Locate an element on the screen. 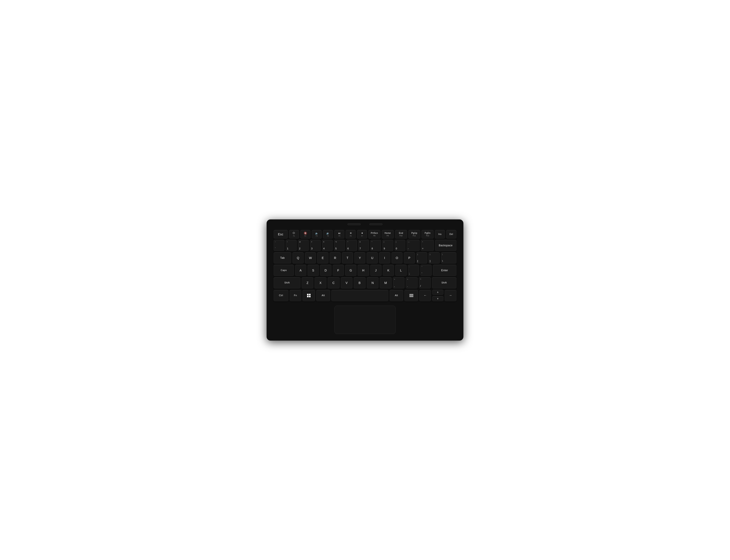 This screenshot has width=730, height=560. tab-label: Tab is located at coordinates (283, 258).